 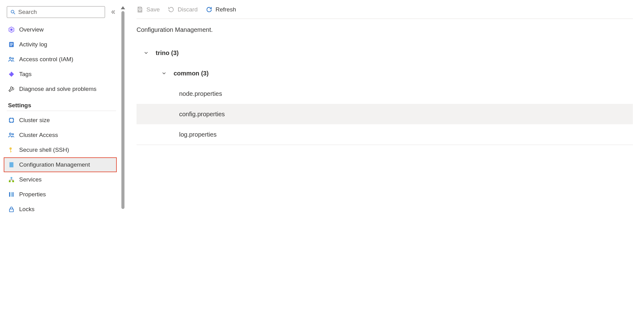 What do you see at coordinates (56, 12) in the screenshot?
I see `search-box` at bounding box center [56, 12].